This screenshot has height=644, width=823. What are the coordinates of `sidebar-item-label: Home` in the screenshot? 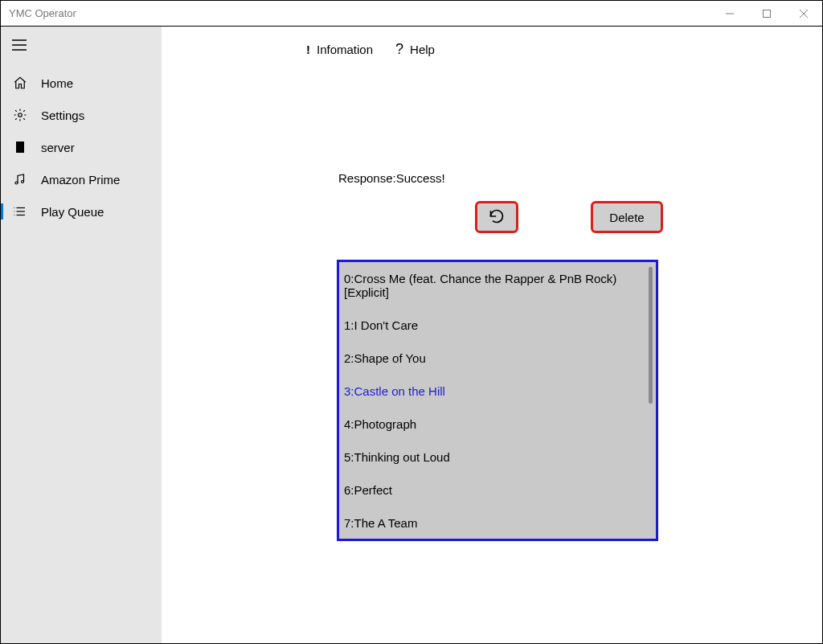 It's located at (57, 84).